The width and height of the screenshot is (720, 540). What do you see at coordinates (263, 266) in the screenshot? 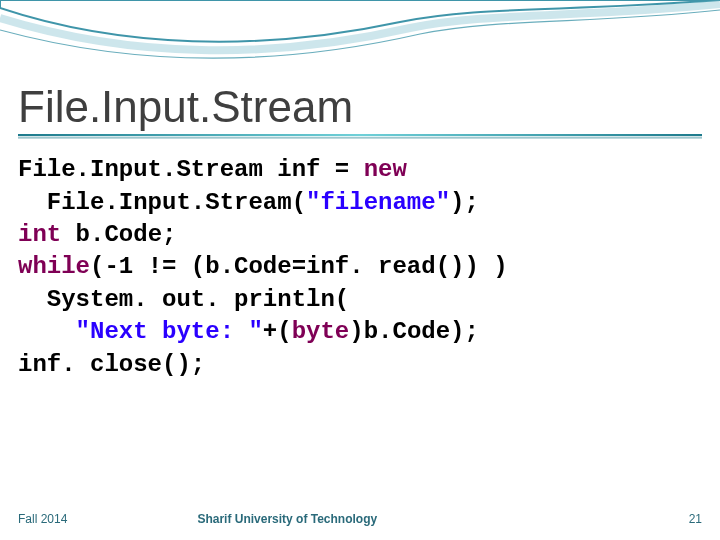
I see `code-line-4: while(-1 != (b.Code=inf. read()) )` at bounding box center [263, 266].